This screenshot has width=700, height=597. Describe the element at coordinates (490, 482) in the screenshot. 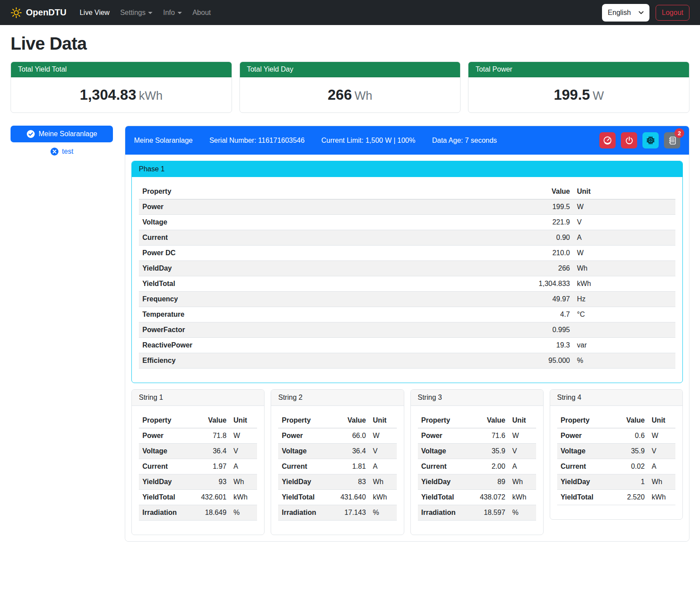

I see `row-value: 89` at that location.